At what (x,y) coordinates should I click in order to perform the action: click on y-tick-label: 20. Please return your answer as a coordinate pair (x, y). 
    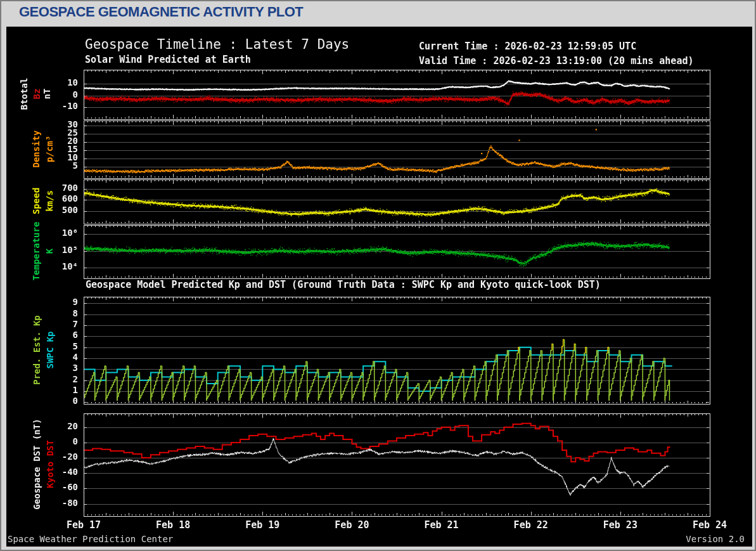
    Looking at the image, I should click on (57, 426).